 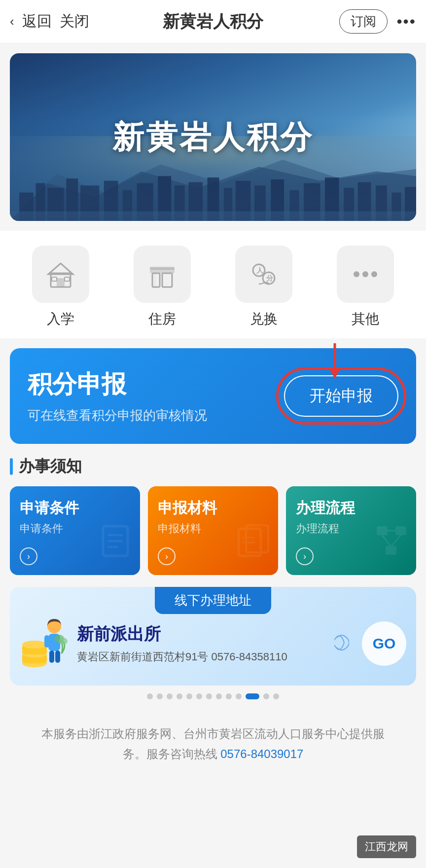 I want to click on school-icon-box, so click(x=61, y=274).